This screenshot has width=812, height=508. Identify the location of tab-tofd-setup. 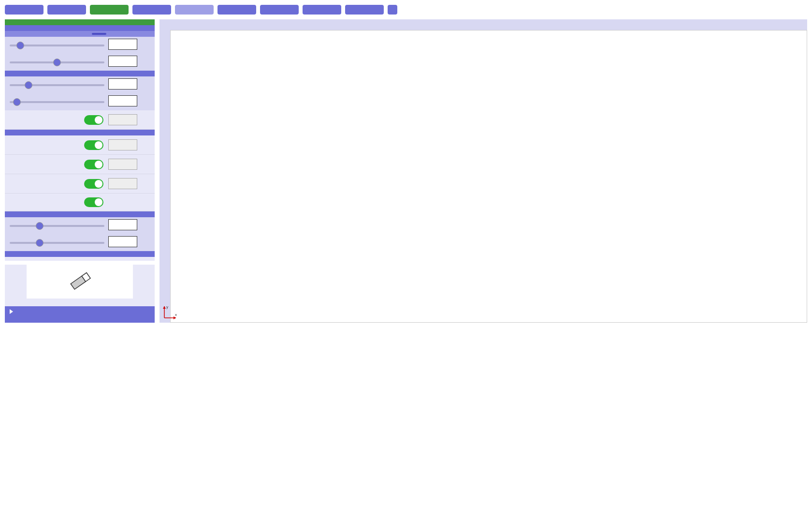
(109, 10).